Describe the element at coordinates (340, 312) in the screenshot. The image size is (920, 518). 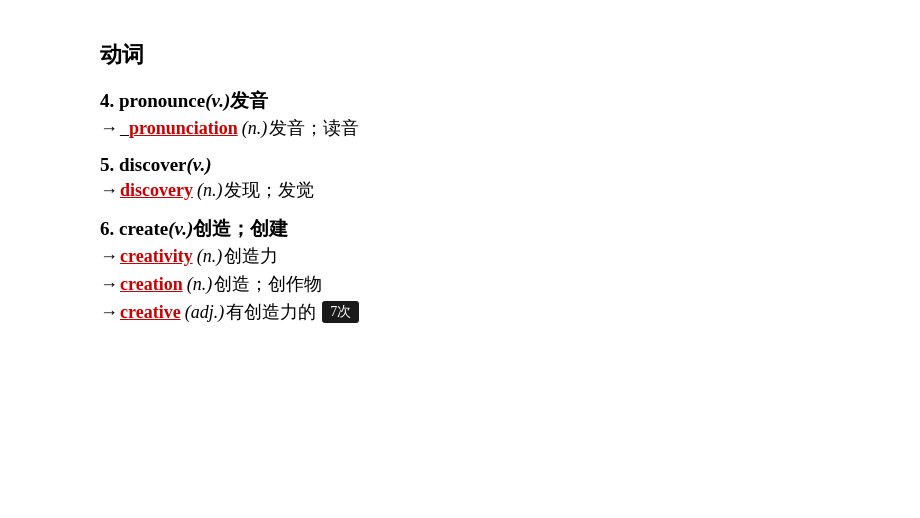
I see `frequency-badge: 7次` at that location.